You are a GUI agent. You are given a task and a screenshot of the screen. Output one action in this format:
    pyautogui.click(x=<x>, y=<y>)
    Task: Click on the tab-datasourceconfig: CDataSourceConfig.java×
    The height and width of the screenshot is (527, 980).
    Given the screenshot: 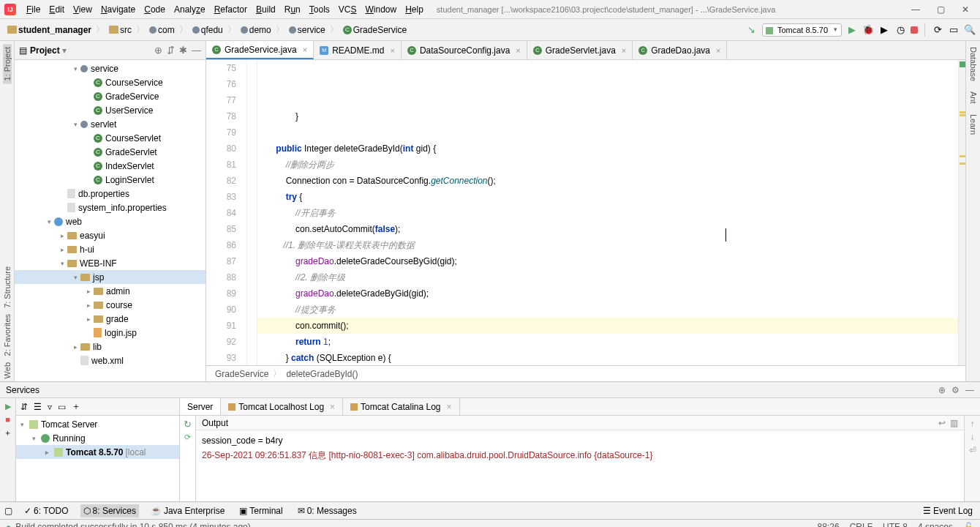 What is the action you would take?
    pyautogui.click(x=464, y=50)
    